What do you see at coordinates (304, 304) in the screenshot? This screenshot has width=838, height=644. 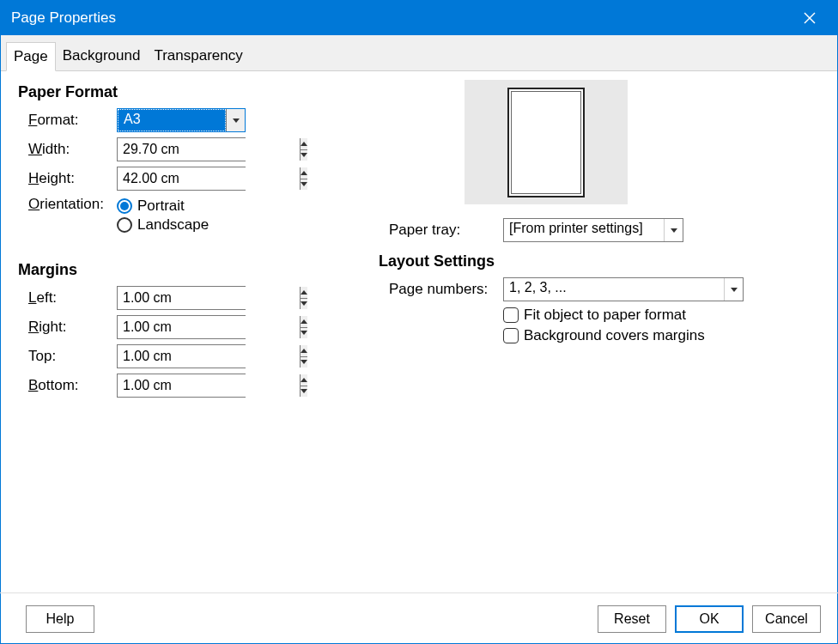 I see `margin-left-down` at bounding box center [304, 304].